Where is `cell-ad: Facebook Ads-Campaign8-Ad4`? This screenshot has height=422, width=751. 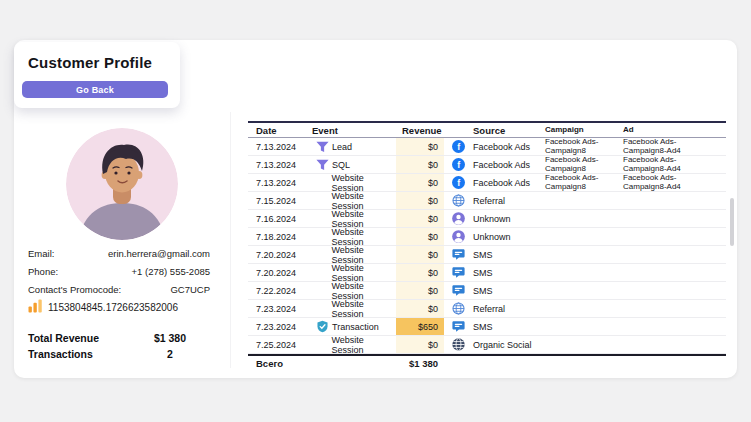
cell-ad: Facebook Ads-Campaign8-Ad4 is located at coordinates (674, 182).